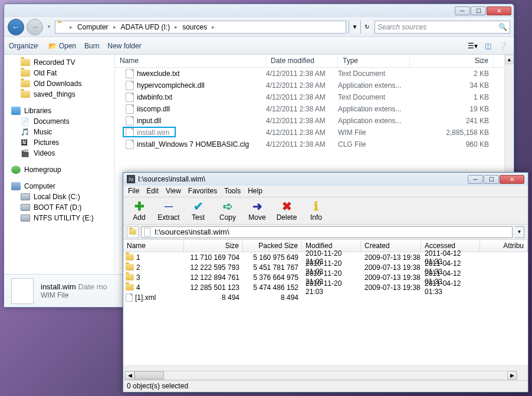 The image size is (532, 396). I want to click on view-options-button: ☰ ▾, so click(472, 46).